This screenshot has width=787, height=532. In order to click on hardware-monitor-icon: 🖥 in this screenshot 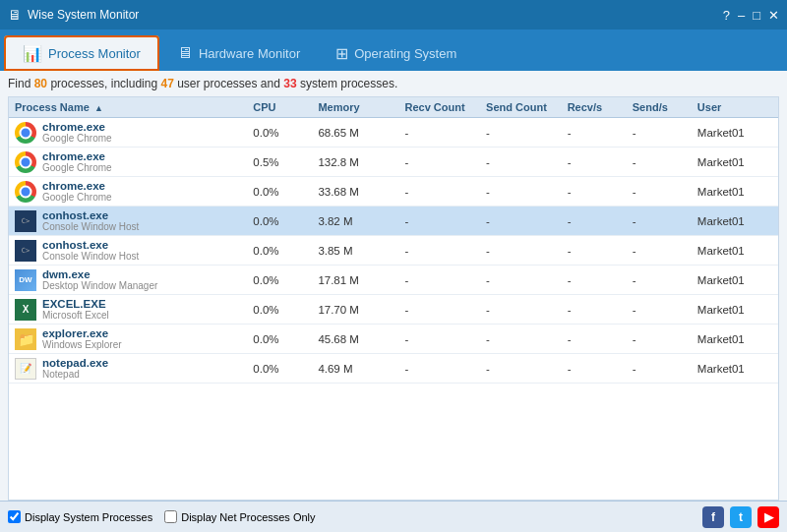, I will do `click(185, 53)`.